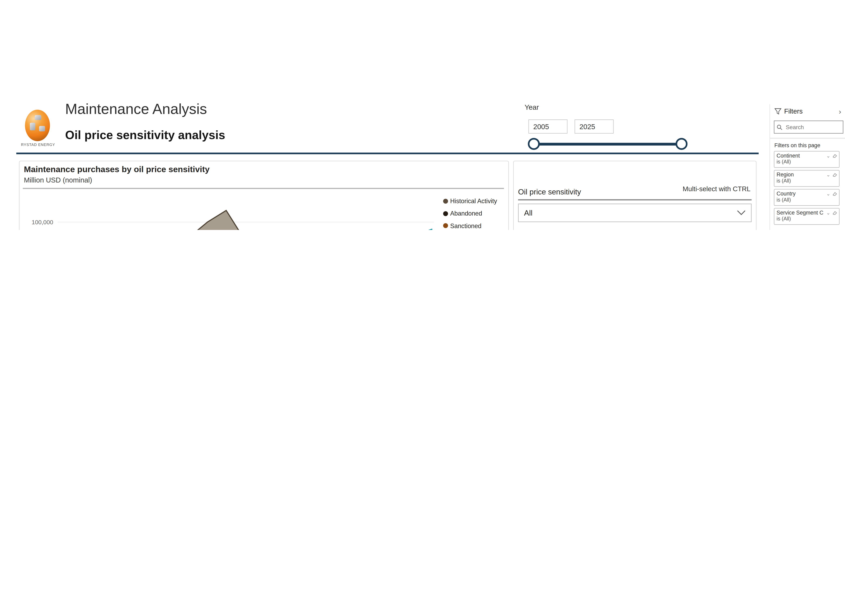 The width and height of the screenshot is (845, 616). Describe the element at coordinates (635, 213) in the screenshot. I see `sensitivity-dropdown: All` at that location.